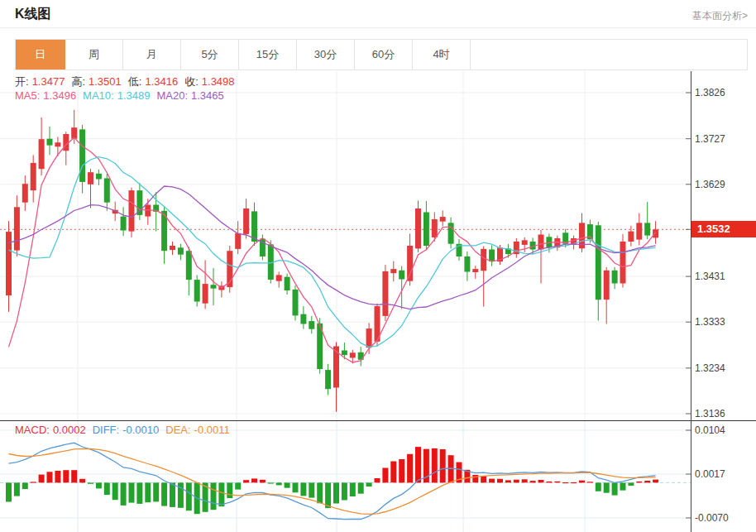 The height and width of the screenshot is (532, 756). I want to click on legend-item-dea: DEA:-0.0011, so click(199, 430).